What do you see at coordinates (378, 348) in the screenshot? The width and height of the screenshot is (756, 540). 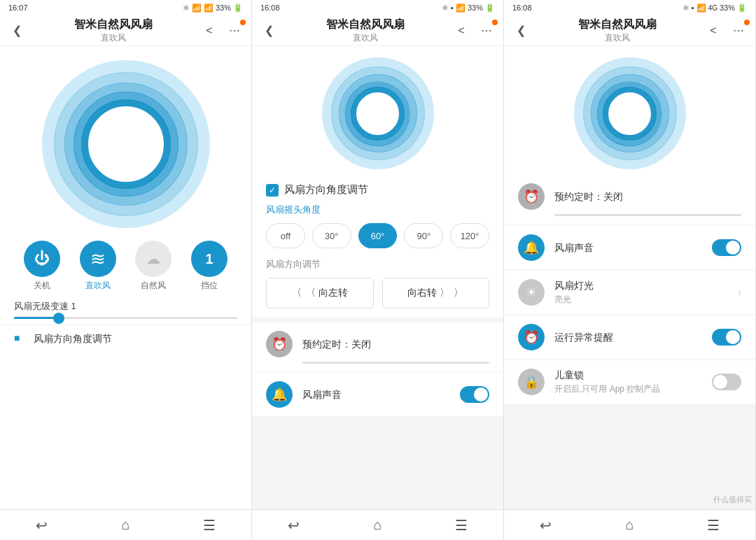 I see `timer-row-2: ⏰ 预约定时：关闭` at bounding box center [378, 348].